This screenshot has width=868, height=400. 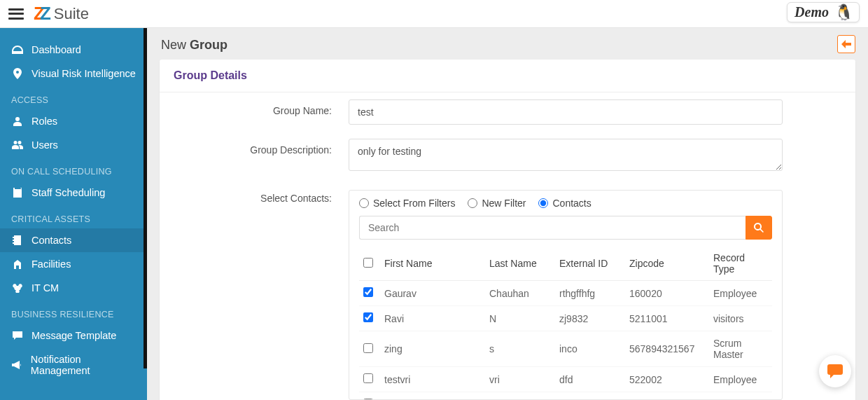 I want to click on penguin-icon: 🐧, so click(x=844, y=13).